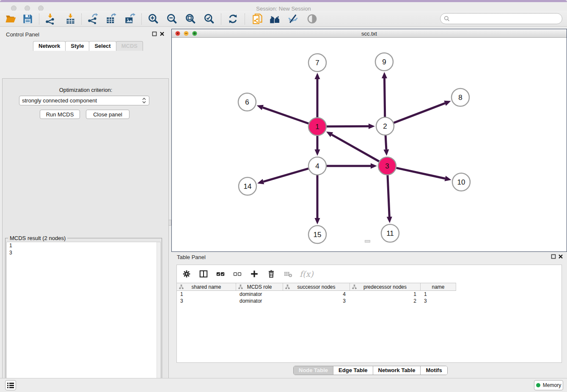  What do you see at coordinates (187, 274) in the screenshot?
I see `table-settings-button` at bounding box center [187, 274].